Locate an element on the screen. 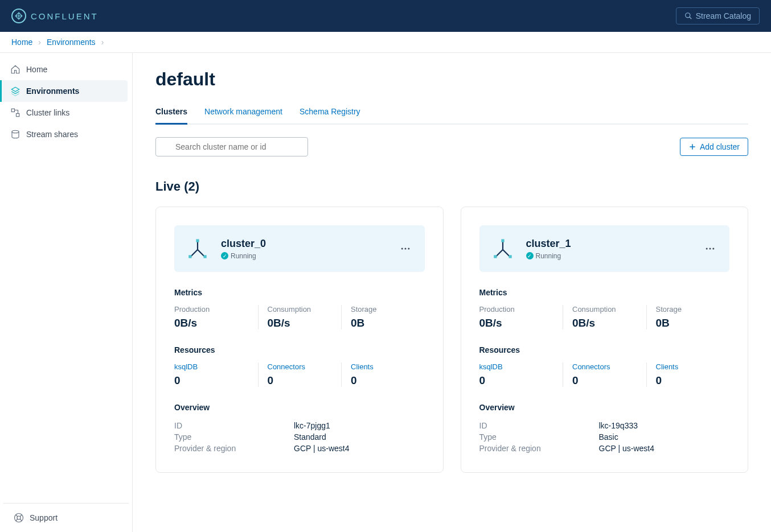 The image size is (771, 532). tab-network-management: Network management is located at coordinates (244, 116).